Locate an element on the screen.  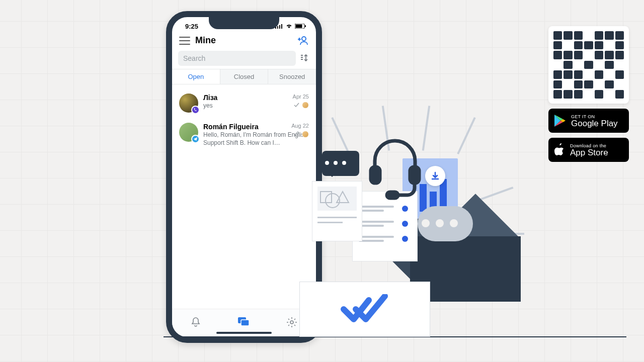
page-title: Mine is located at coordinates (205, 40).